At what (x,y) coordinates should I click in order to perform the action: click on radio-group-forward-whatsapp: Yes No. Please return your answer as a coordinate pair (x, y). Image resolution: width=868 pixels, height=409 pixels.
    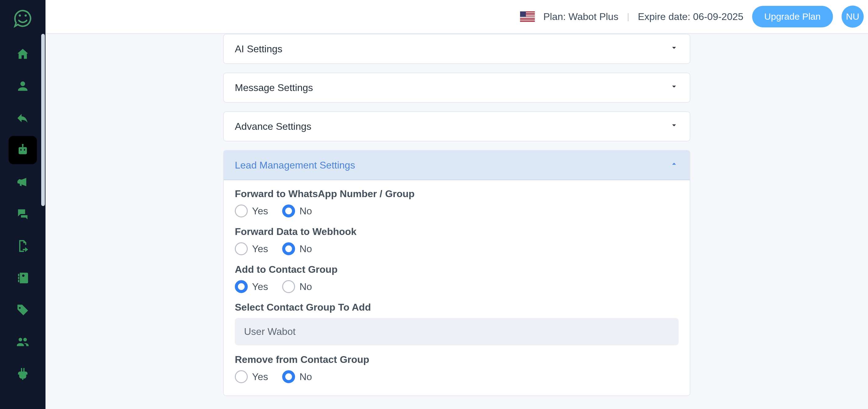
    Looking at the image, I should click on (457, 211).